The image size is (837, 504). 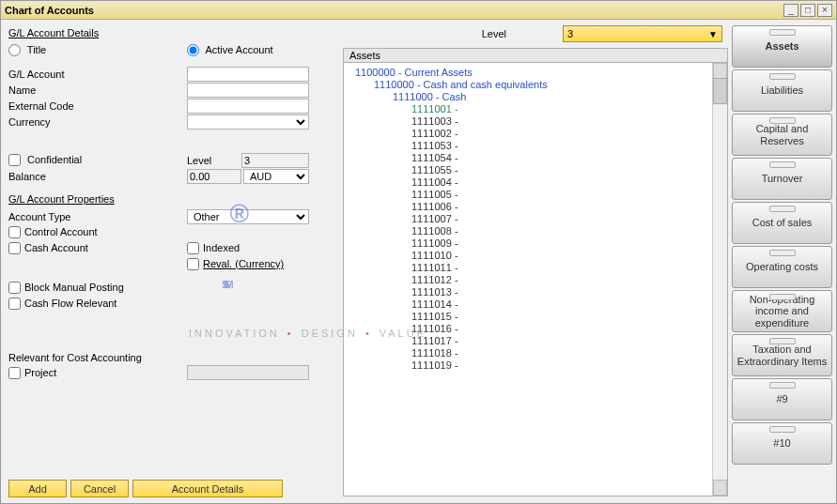 I want to click on tree-scrollbar, so click(x=720, y=280).